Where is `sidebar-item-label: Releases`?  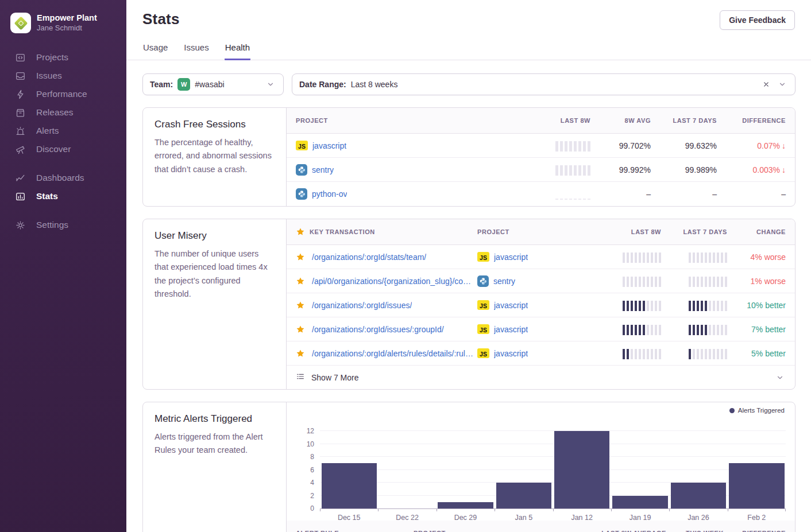 sidebar-item-label: Releases is located at coordinates (55, 112).